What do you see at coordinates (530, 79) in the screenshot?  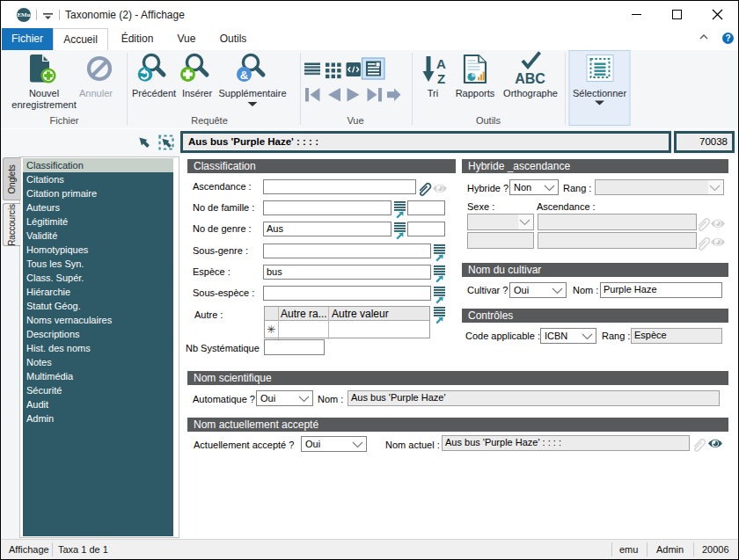 I see `svg-text: ABC` at bounding box center [530, 79].